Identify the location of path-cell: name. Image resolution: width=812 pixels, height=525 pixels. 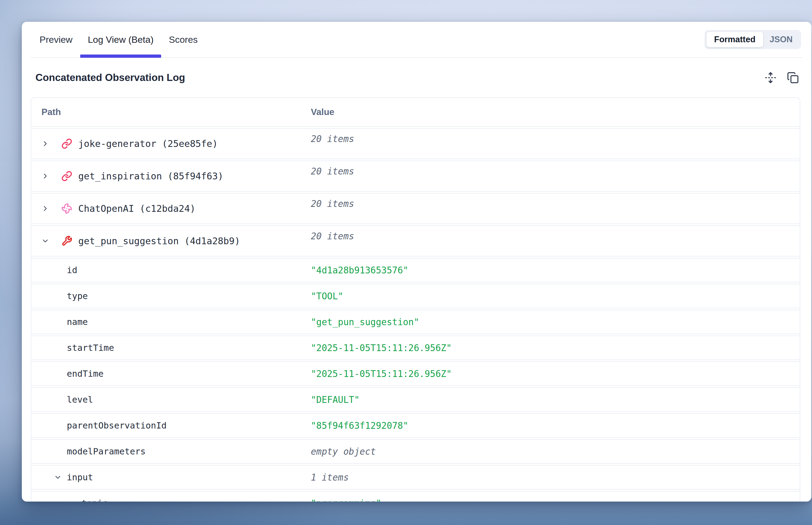
(171, 322).